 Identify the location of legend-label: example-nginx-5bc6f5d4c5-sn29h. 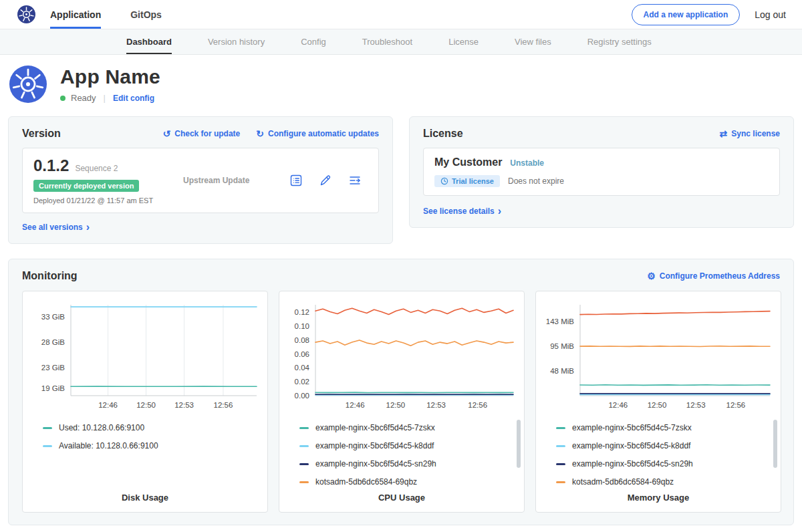
(632, 464).